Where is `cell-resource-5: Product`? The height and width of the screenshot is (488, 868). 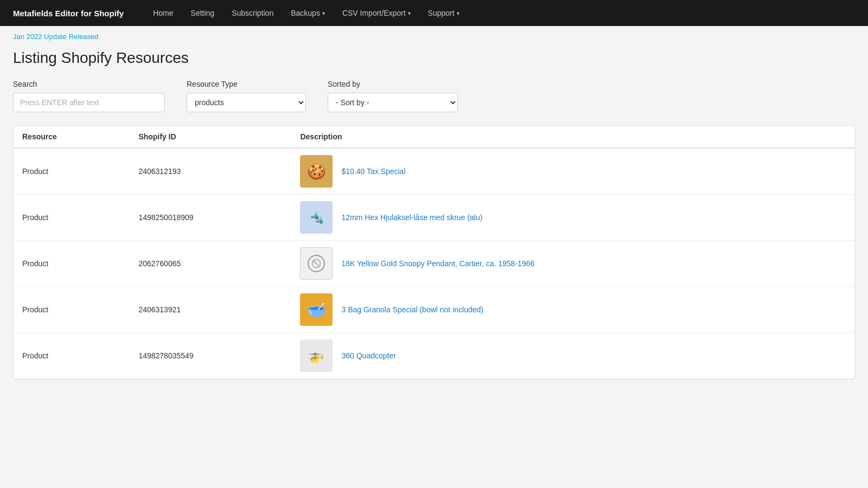
cell-resource-5: Product is located at coordinates (72, 356).